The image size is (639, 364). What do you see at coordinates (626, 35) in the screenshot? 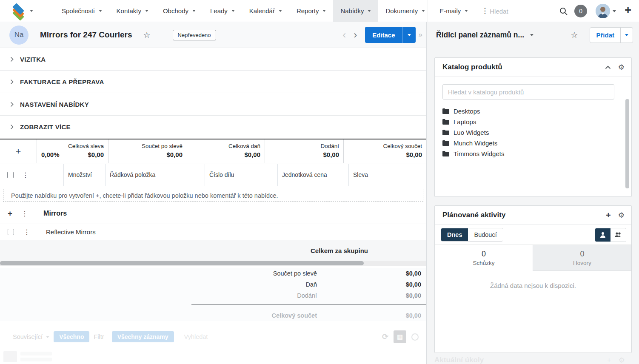
I see `add-dropdown-toggle` at bounding box center [626, 35].